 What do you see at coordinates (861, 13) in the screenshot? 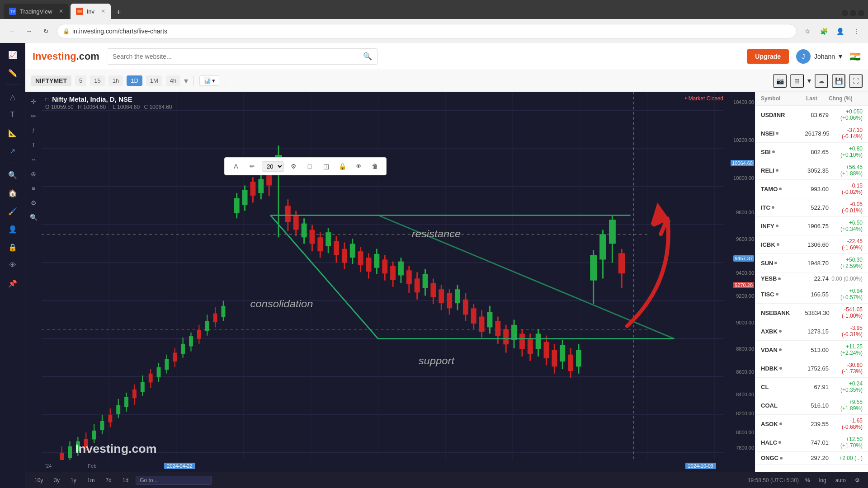
I see `close-button` at bounding box center [861, 13].